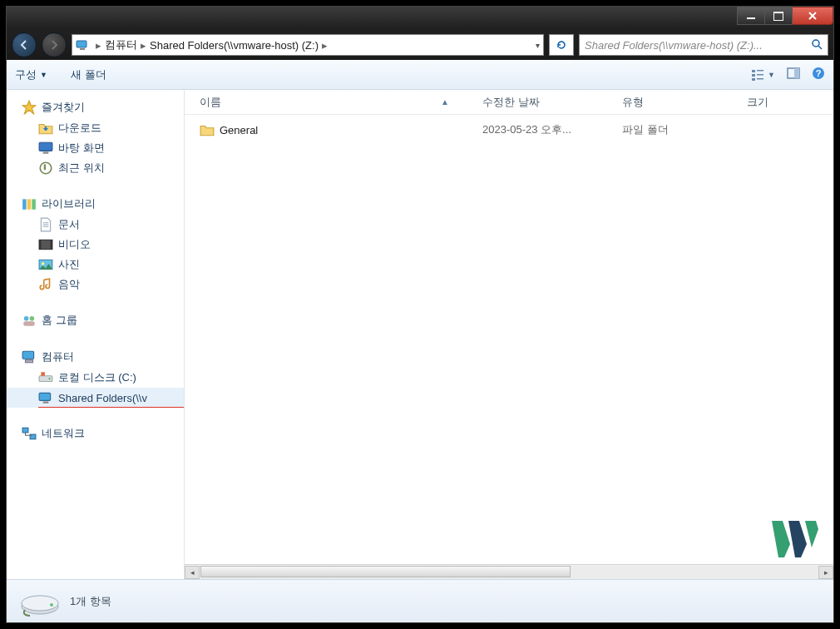  What do you see at coordinates (103, 398) in the screenshot?
I see `sidebar-item-label: Shared Folders(\\v` at bounding box center [103, 398].